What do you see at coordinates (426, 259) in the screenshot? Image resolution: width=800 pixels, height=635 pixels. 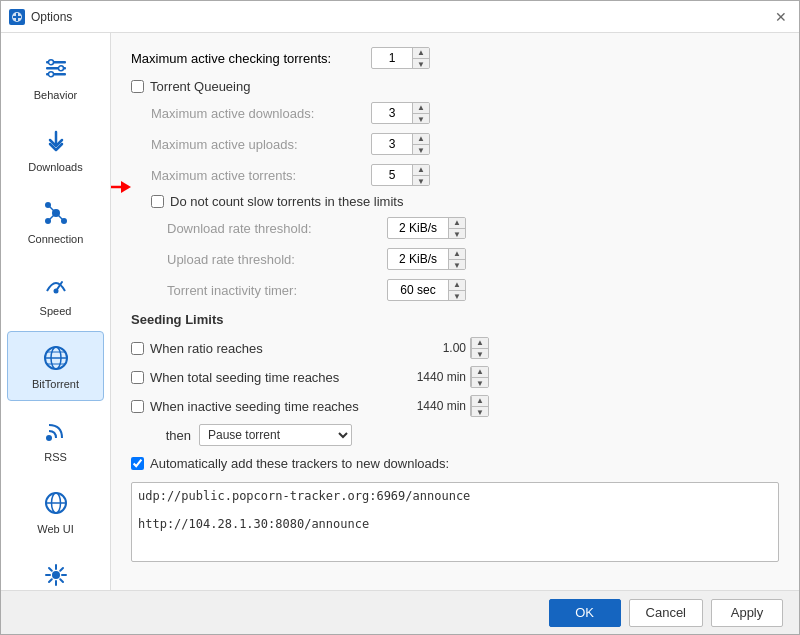 I see `ul-rate-spinbox: ▲ ▼` at bounding box center [426, 259].